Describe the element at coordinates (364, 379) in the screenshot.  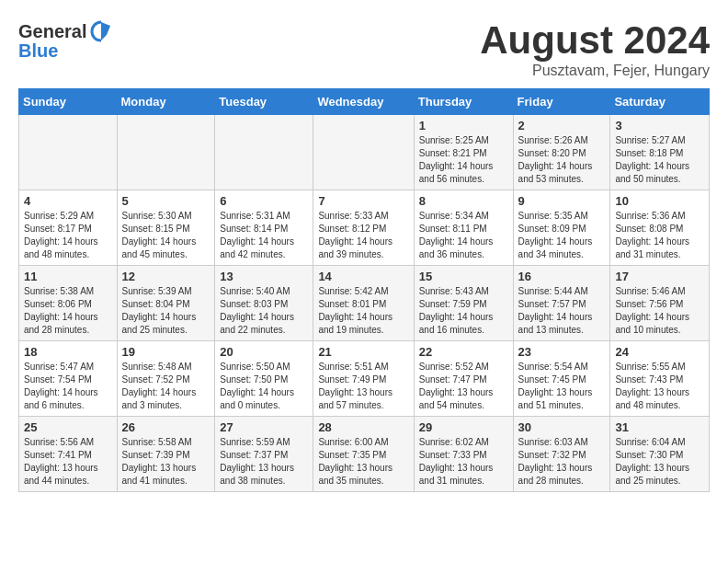
I see `calendar-week-4: 18Sunrise: 5:47 AM Sunset: 7:54 PM Dayli…` at that location.